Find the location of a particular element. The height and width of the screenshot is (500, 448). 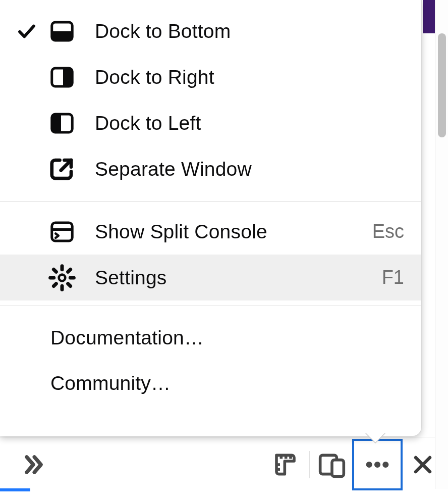

page-scrollbar-track is located at coordinates (441, 244).